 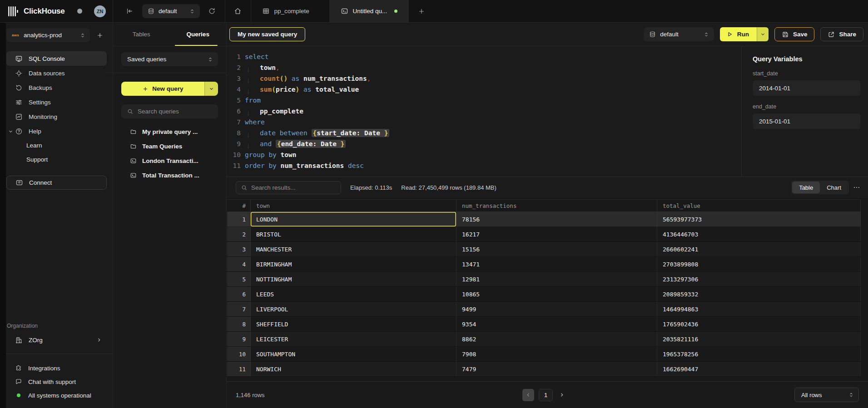 I want to click on refresh-button, so click(x=212, y=11).